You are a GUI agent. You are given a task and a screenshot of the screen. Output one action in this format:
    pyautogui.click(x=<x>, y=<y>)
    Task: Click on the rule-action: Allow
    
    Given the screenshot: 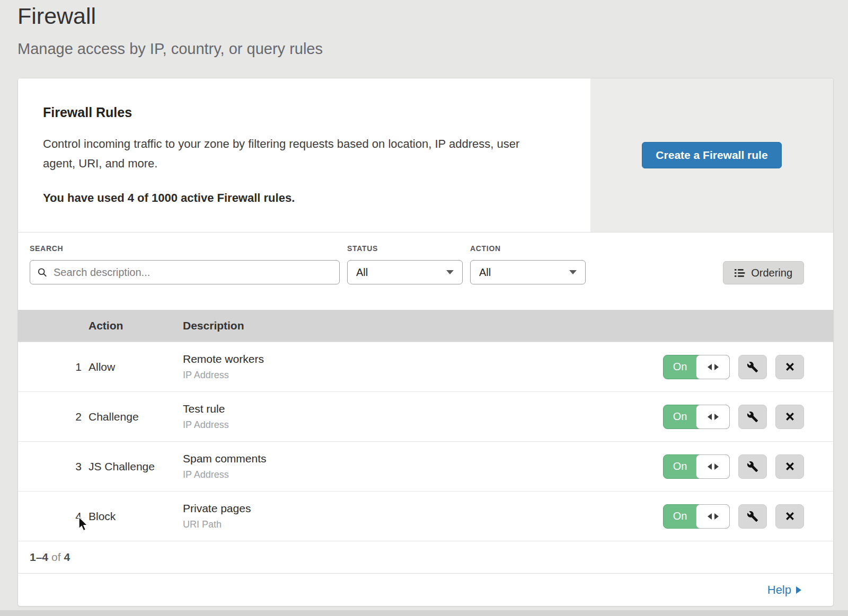 What is the action you would take?
    pyautogui.click(x=136, y=367)
    